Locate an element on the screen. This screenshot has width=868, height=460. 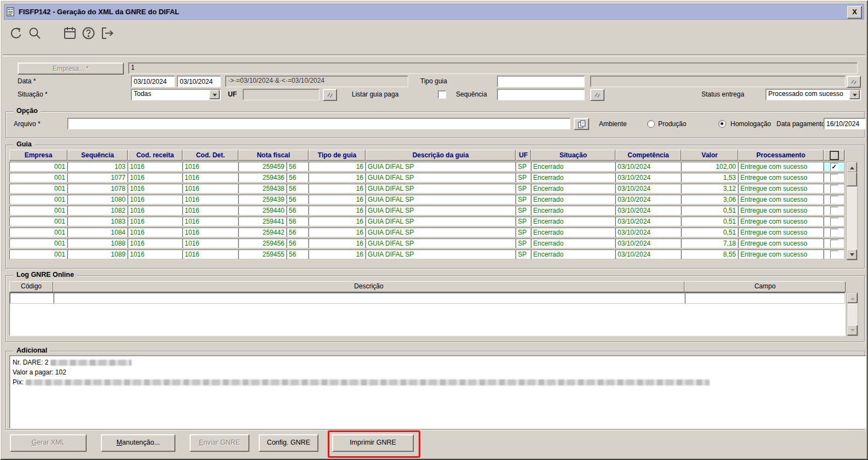
sequencia-lookup-button is located at coordinates (597, 95).